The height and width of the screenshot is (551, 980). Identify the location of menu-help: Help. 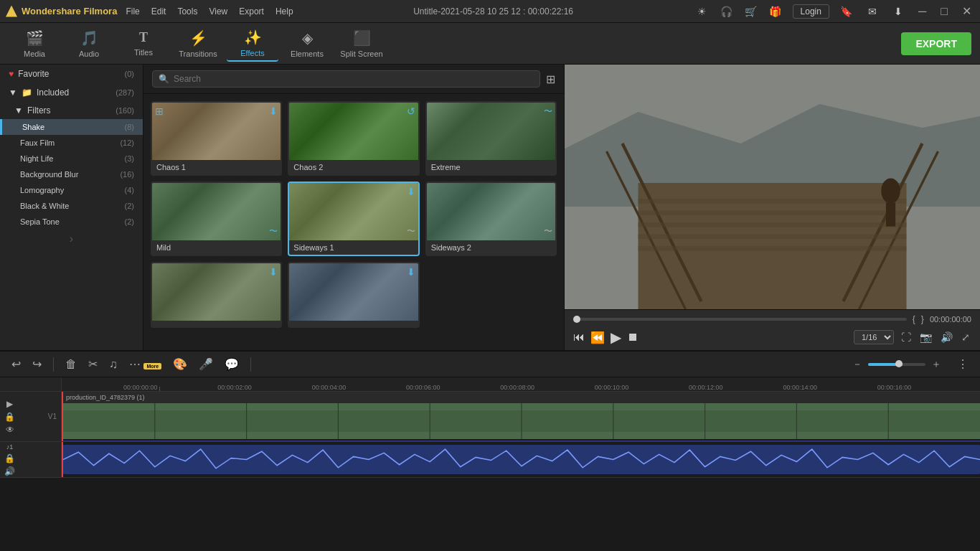
(284, 11).